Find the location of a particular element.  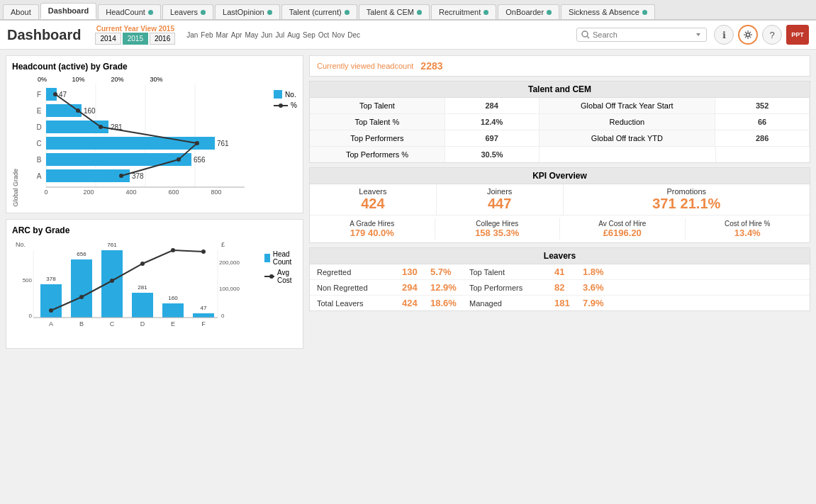

month-aug: Aug is located at coordinates (294, 35).